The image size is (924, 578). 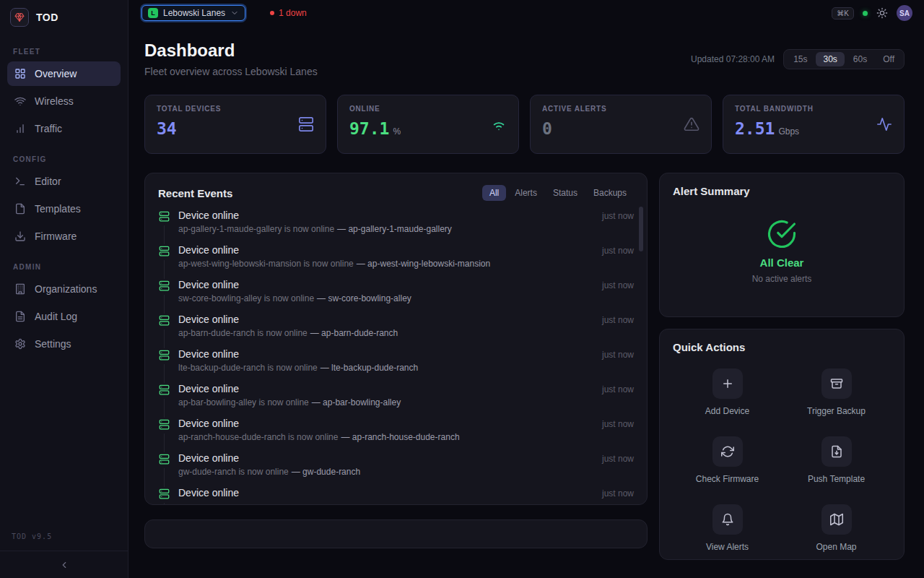 What do you see at coordinates (837, 519) in the screenshot?
I see `map-icon` at bounding box center [837, 519].